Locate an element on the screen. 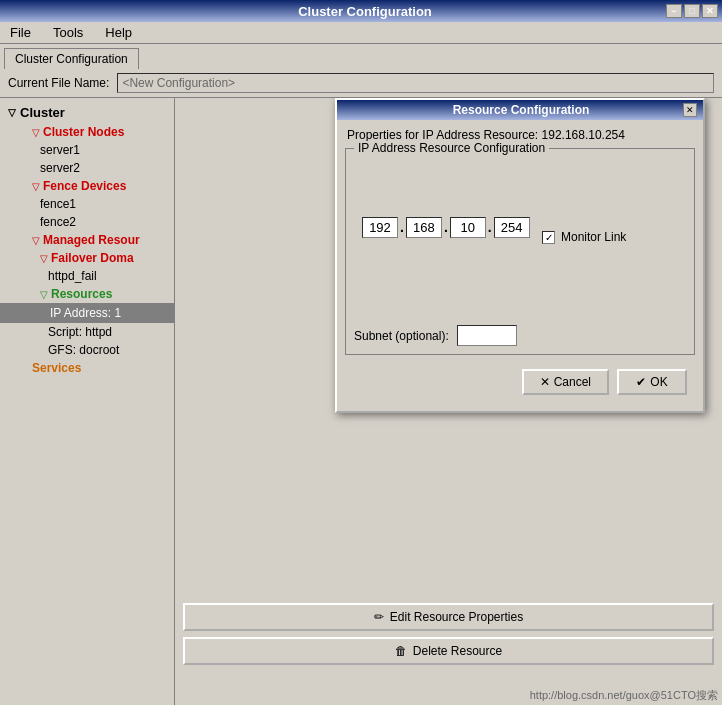 Image resolution: width=722 pixels, height=705 pixels. tree-node-fence1: fence1 is located at coordinates (87, 204).